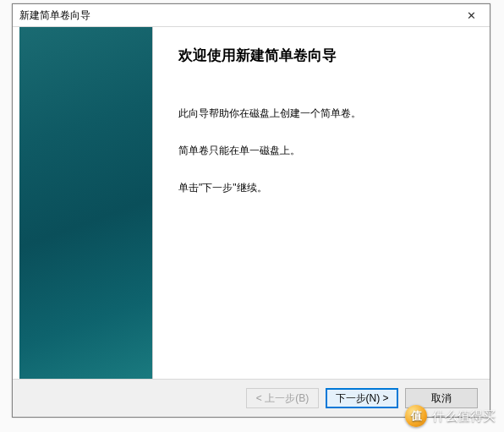 Image resolution: width=504 pixels, height=432 pixels. Describe the element at coordinates (324, 113) in the screenshot. I see `wizard-para-1: 此向导帮助你在磁盘上创建一个简单卷。` at that location.